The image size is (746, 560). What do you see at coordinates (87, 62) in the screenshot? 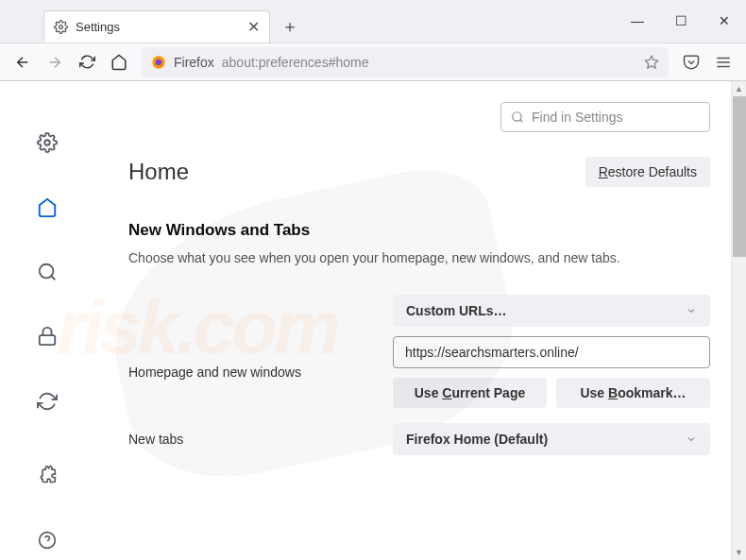
I see `reload-button` at bounding box center [87, 62].